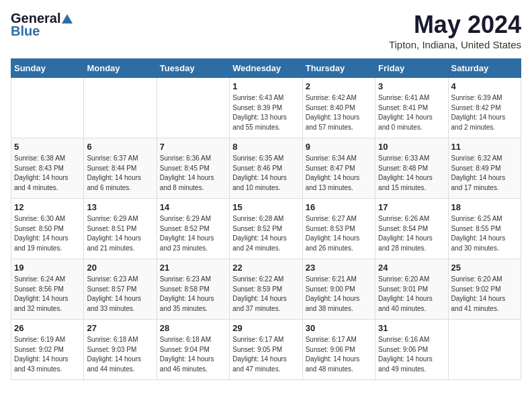  I want to click on day-number: 19, so click(47, 267).